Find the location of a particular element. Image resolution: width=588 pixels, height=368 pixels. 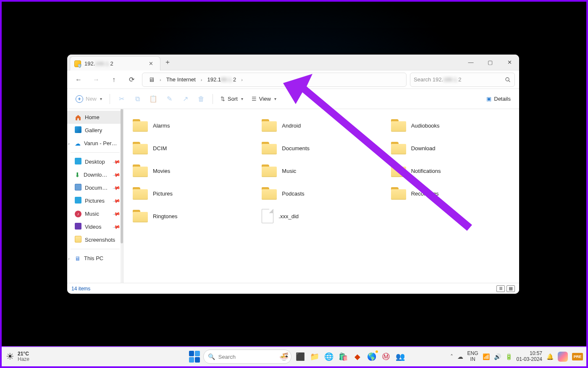

folder-item: Notifications is located at coordinates (450, 171).